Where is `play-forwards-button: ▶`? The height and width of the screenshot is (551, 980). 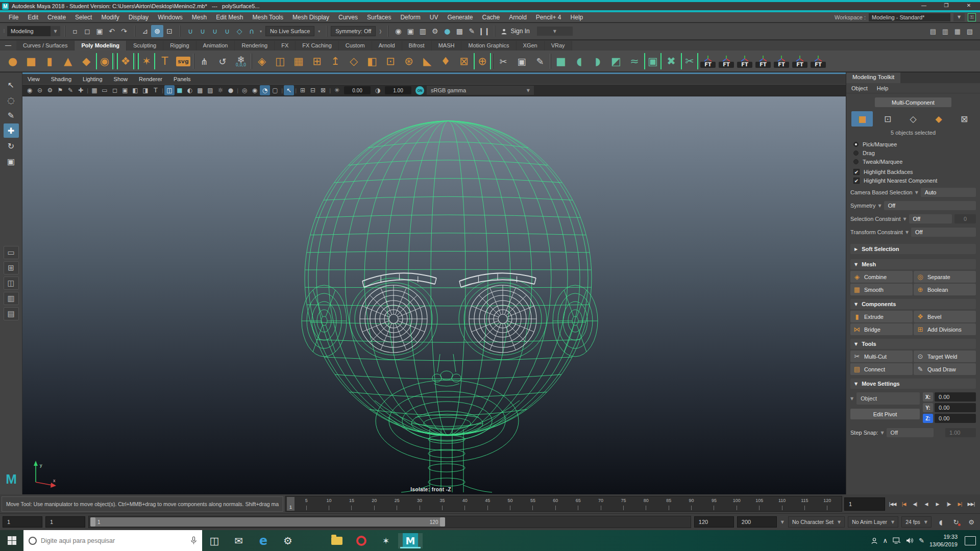
play-forwards-button: ▶ is located at coordinates (937, 504).